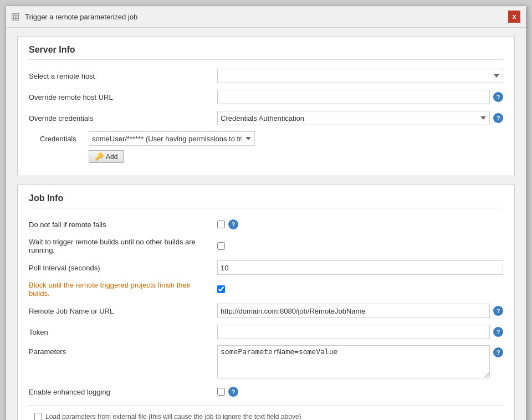 The height and width of the screenshot is (420, 532). What do you see at coordinates (81, 17) in the screenshot?
I see `dialog-title-text: Trigger a remote parameterized job` at bounding box center [81, 17].